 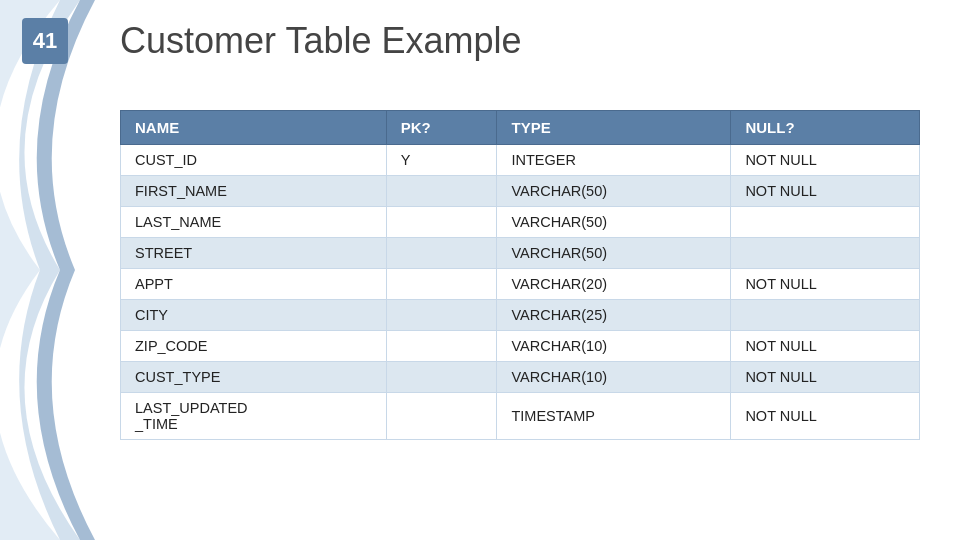 I want to click on col-header-null: NULL?, so click(x=826, y=128).